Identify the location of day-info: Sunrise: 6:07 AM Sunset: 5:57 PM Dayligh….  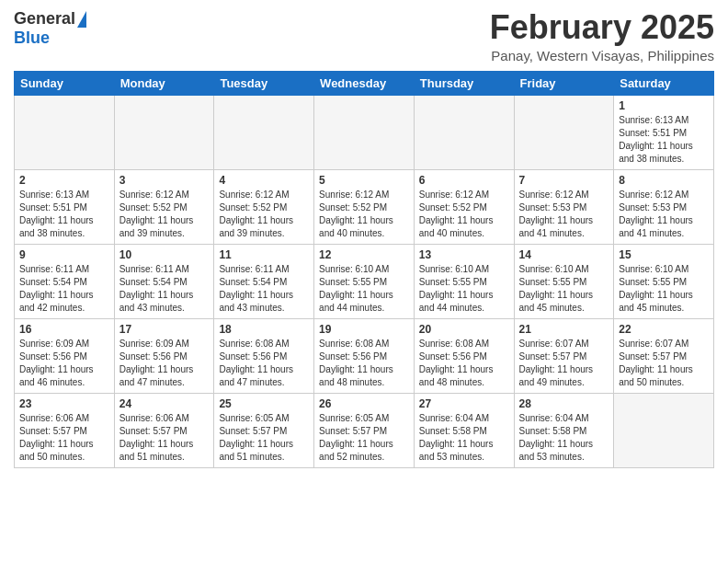
(664, 363).